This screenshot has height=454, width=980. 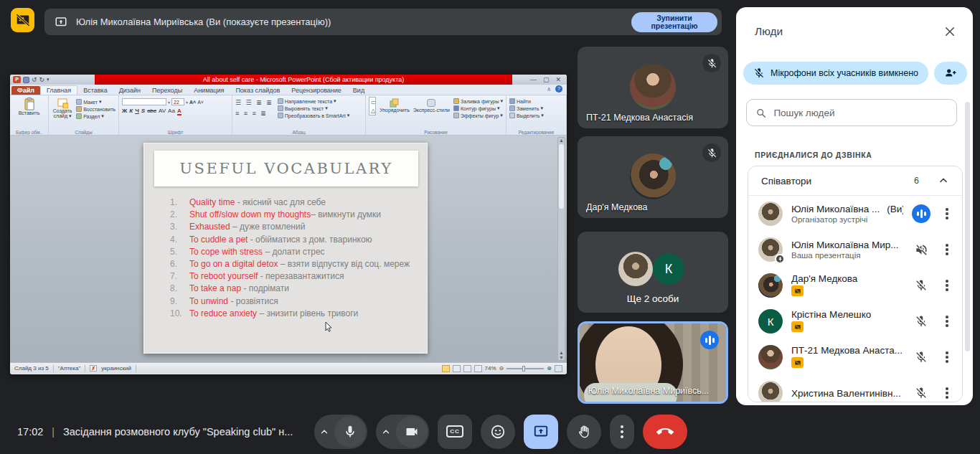 What do you see at coordinates (478, 369) in the screenshot?
I see `slideshow-view-button` at bounding box center [478, 369].